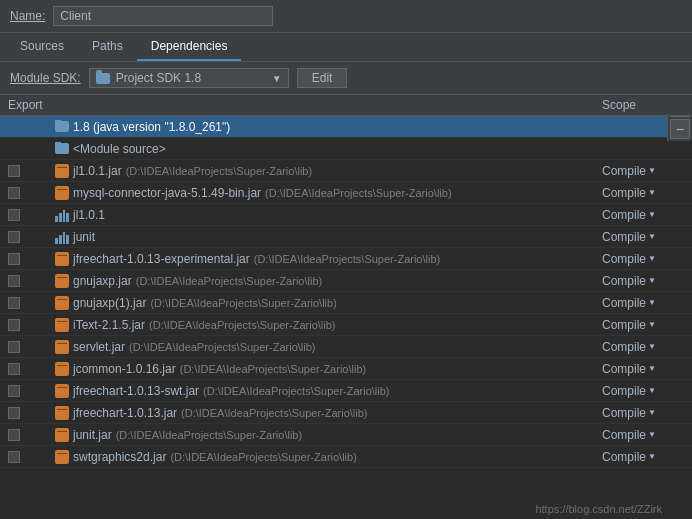 The image size is (692, 519). I want to click on table-row: servlet.jar (D:\IDEA\IdeaProjects\Super-…, so click(346, 347).